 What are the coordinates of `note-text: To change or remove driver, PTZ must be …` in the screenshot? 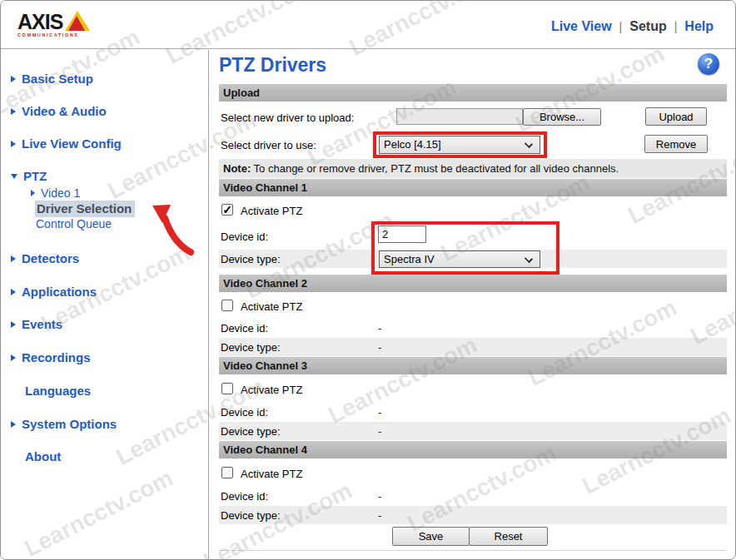 It's located at (435, 168).